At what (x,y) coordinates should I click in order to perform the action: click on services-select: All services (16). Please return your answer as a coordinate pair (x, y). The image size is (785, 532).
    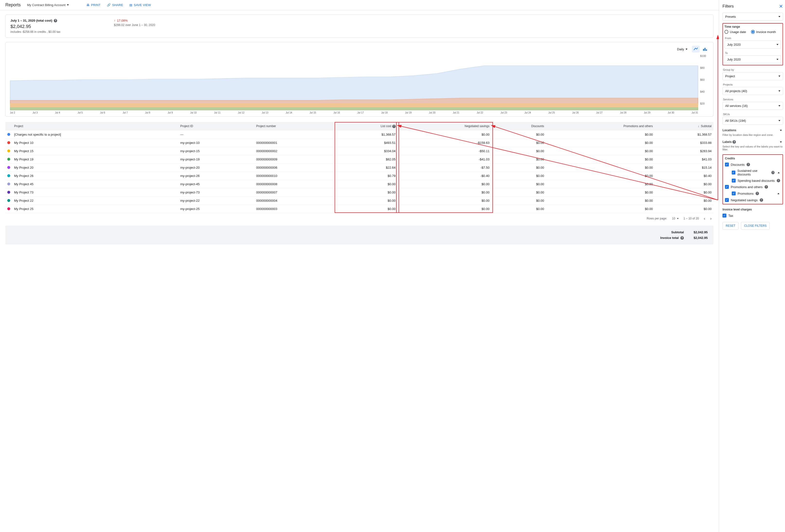
    Looking at the image, I should click on (753, 106).